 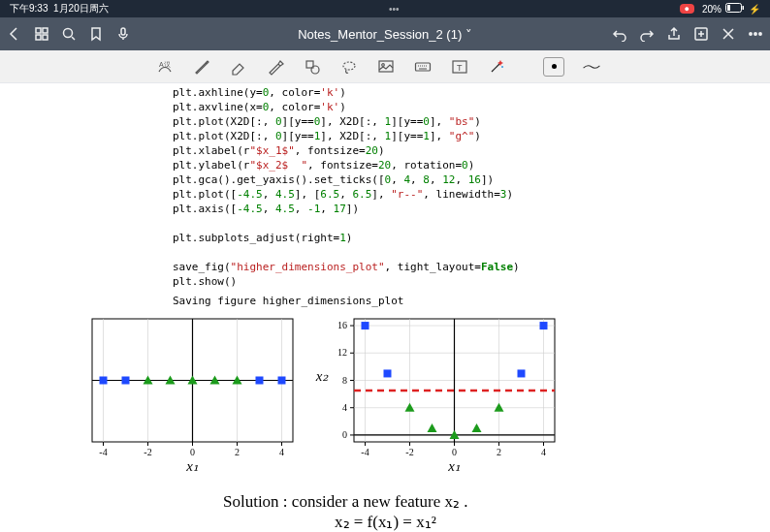 What do you see at coordinates (385, 34) in the screenshot?
I see `title-bar: Notes_Mentor_Session_2 (1) ˅` at bounding box center [385, 34].